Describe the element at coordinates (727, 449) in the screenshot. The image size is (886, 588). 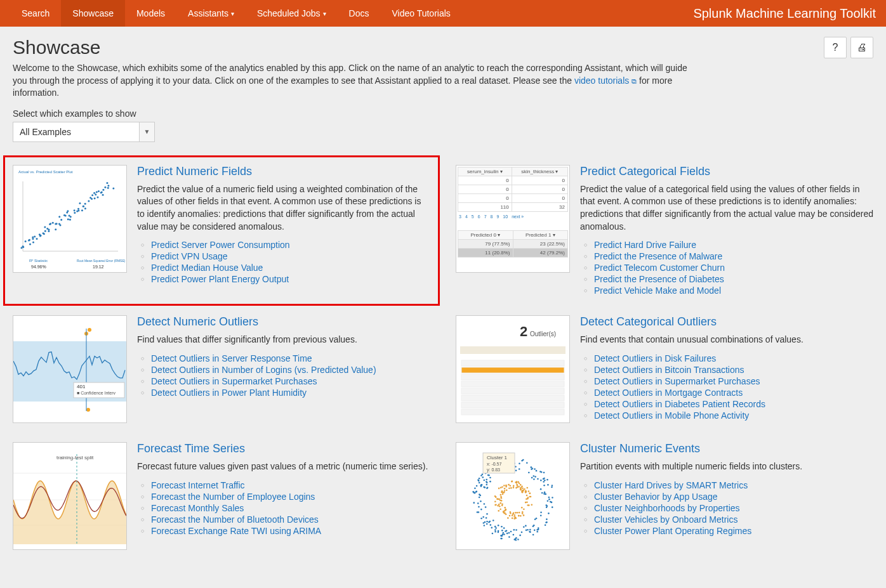
I see `card-title-cluster-numeric-events: Cluster Numeric Events` at that location.